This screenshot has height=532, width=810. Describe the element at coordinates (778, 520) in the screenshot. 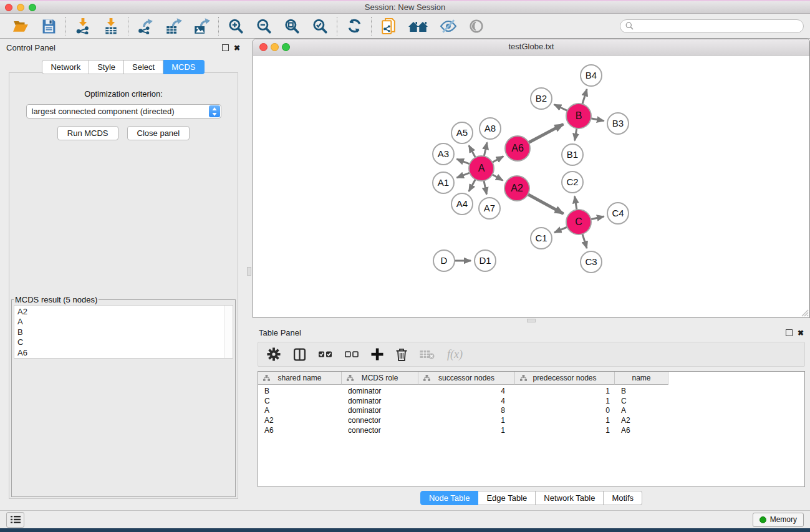

I see `memory-button: Memory` at that location.